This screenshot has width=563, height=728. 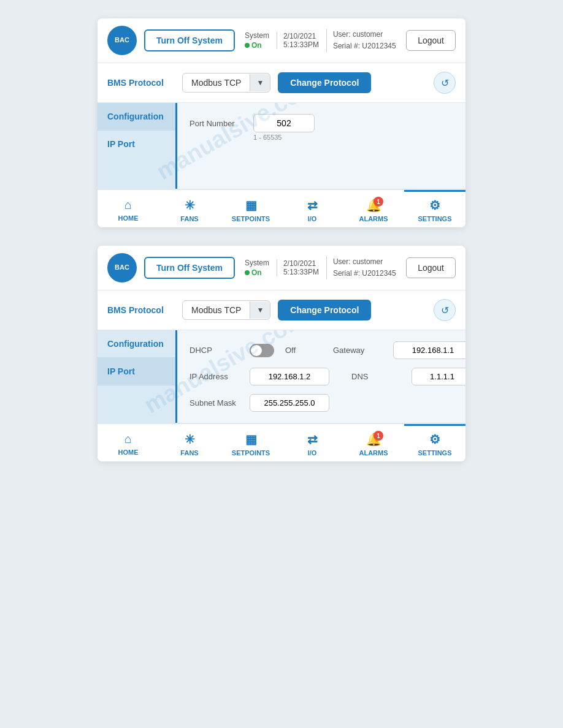 I want to click on header-2: BAC Turn Off System System On 2/10/2021 …, so click(x=282, y=268).